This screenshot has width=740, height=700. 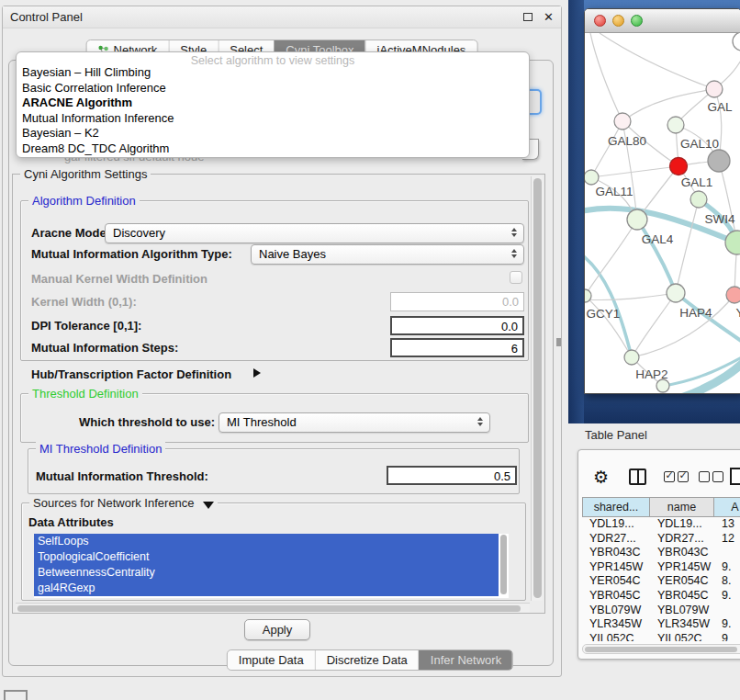 I want to click on mi-type-combobox: Naive Bayes, so click(x=387, y=254).